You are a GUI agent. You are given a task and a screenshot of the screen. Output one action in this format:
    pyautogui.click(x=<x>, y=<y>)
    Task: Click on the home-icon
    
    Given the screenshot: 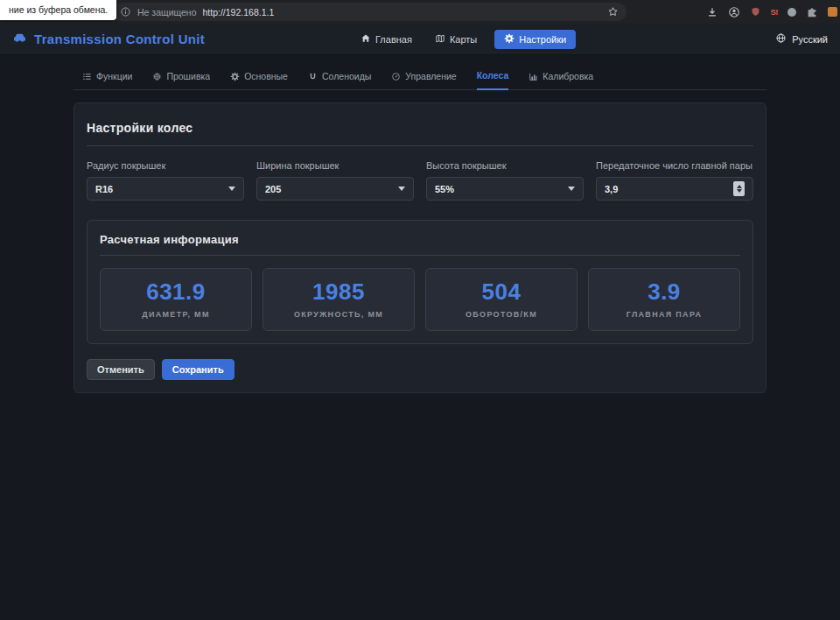 What is the action you would take?
    pyautogui.click(x=366, y=39)
    